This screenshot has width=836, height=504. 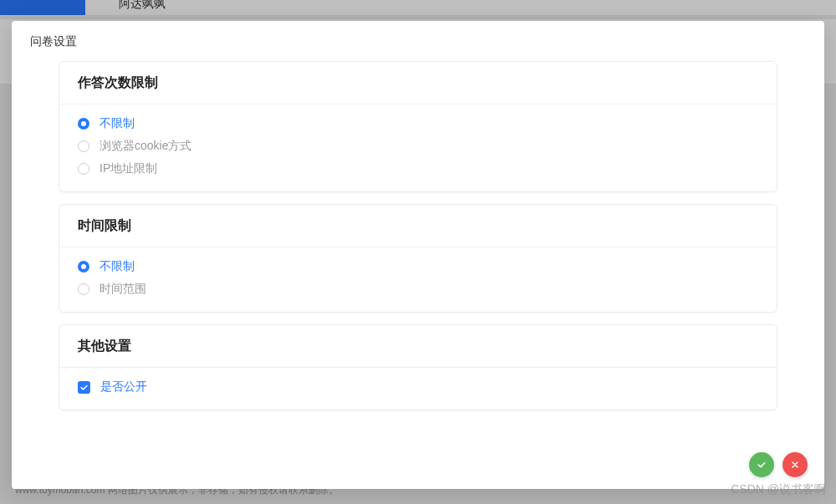 What do you see at coordinates (145, 146) in the screenshot?
I see `radio-label: 浏览器cookie方式` at bounding box center [145, 146].